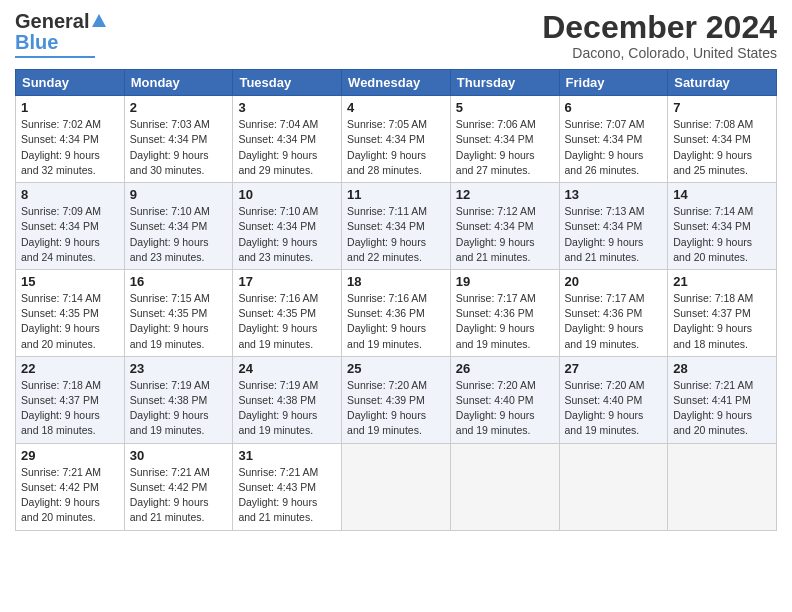  I want to click on day-number: 28, so click(722, 368).